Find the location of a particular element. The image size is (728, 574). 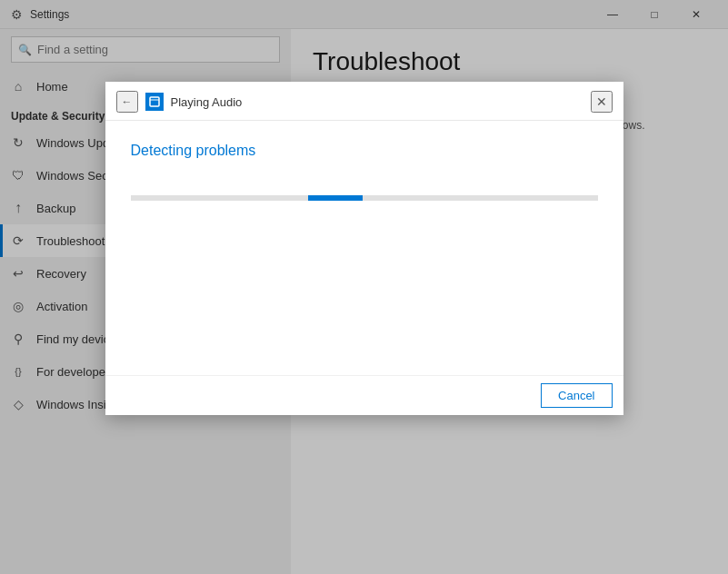

dialog-titlebar: ← Playing Audio ✕ is located at coordinates (364, 102).